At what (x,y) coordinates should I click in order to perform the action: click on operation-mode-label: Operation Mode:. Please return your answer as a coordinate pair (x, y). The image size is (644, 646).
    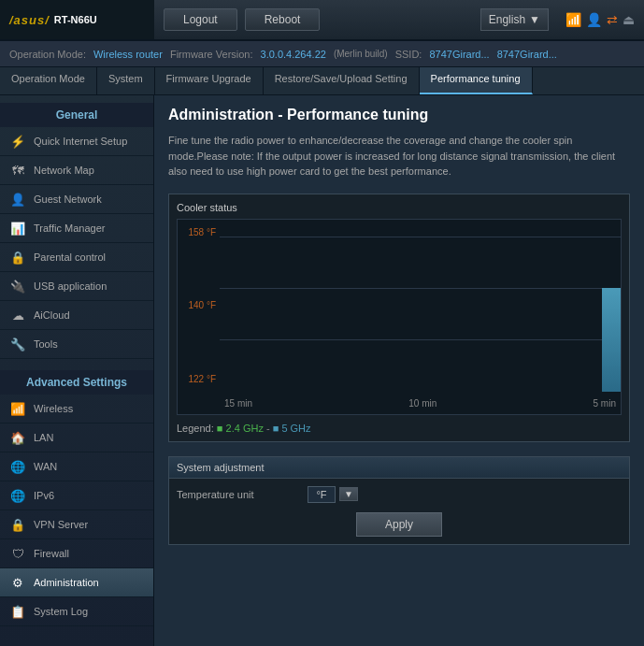
    Looking at the image, I should click on (48, 54).